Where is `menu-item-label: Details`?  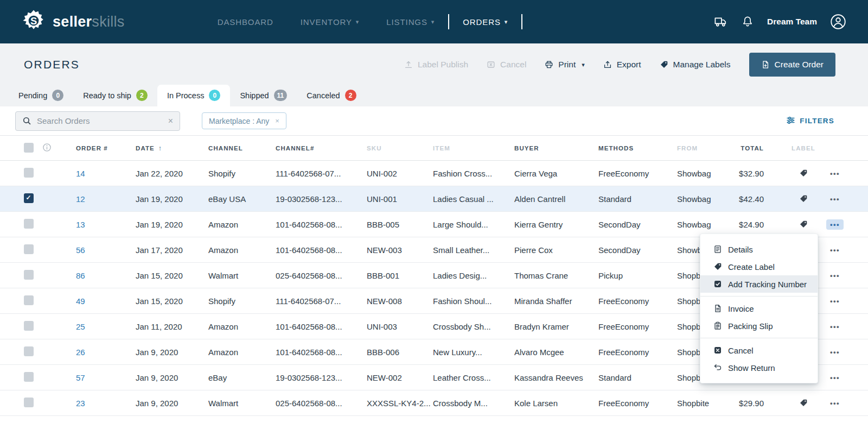 menu-item-label: Details is located at coordinates (741, 250).